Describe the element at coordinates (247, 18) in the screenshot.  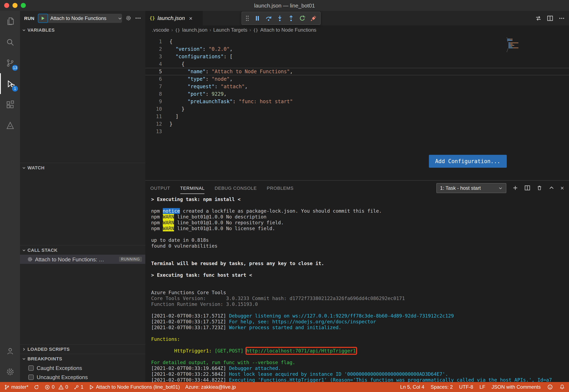
I see `drag-handle-icon` at that location.